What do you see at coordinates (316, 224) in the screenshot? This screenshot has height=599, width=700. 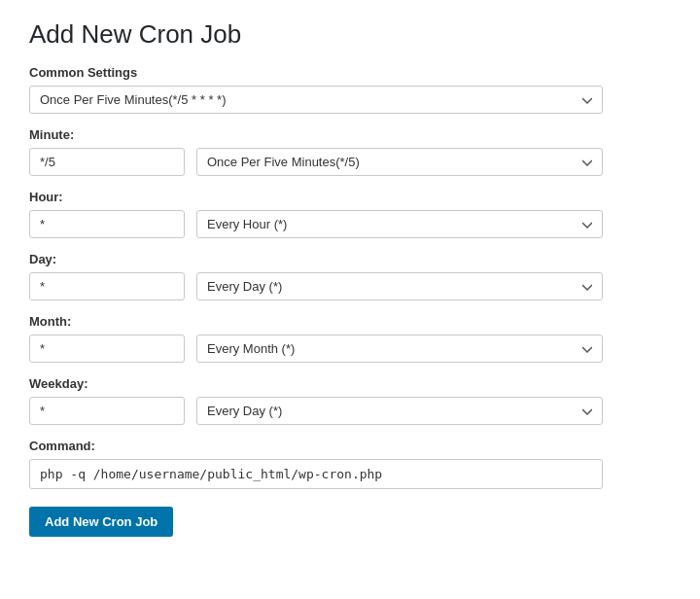 I see `hour-row: Every Hour (*) Custom` at bounding box center [316, 224].